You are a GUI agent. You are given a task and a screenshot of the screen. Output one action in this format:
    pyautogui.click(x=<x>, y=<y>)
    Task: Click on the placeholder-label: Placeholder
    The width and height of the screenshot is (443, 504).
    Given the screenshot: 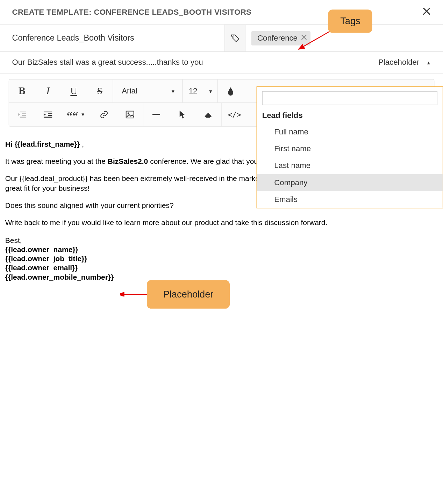 What is the action you would take?
    pyautogui.click(x=399, y=62)
    